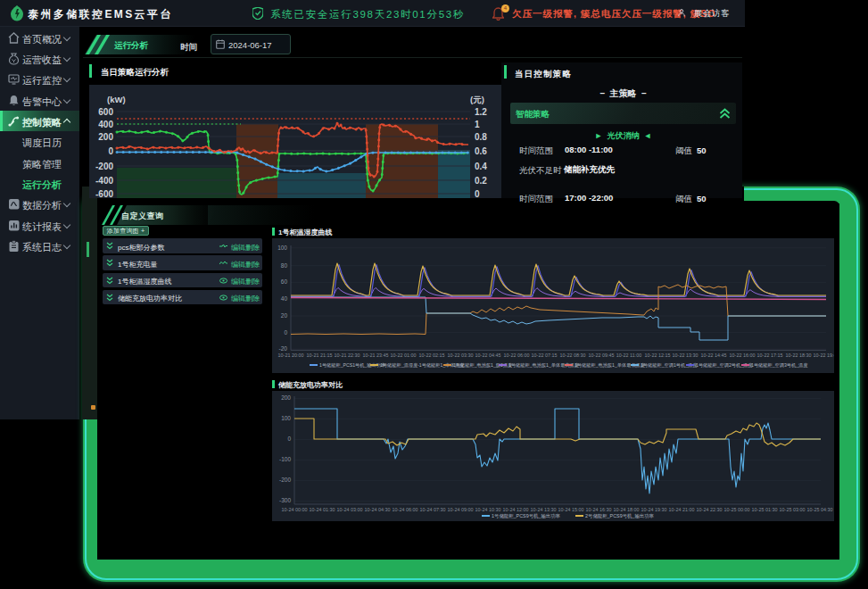 The width and height of the screenshot is (868, 589). What do you see at coordinates (481, 166) in the screenshot?
I see `svg-text: 0.4` at bounding box center [481, 166].